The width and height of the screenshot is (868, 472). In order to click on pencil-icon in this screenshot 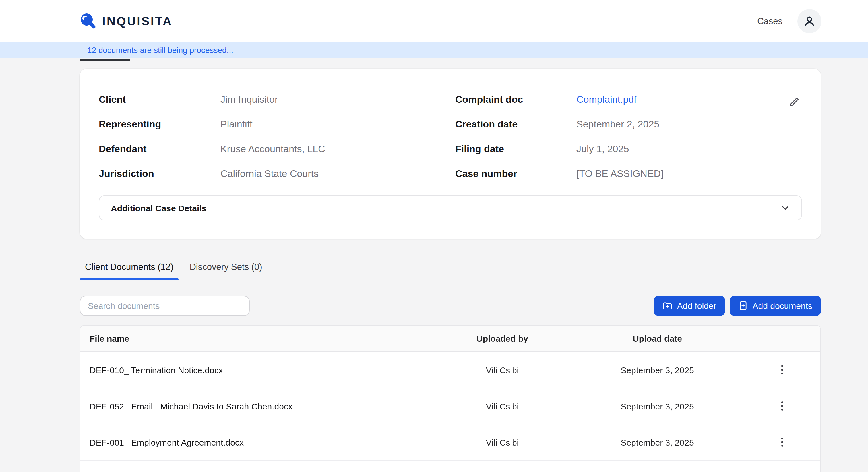, I will do `click(794, 102)`.